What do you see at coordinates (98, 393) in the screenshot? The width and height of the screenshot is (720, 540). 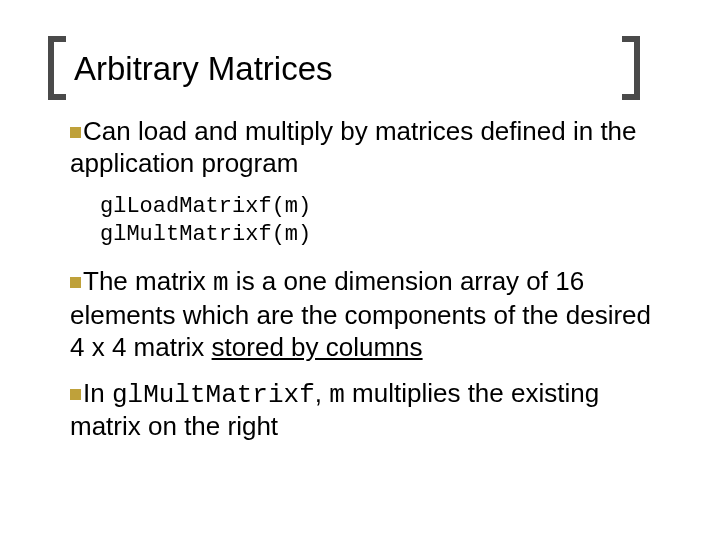 I see `bullet-3-text-a: In` at bounding box center [98, 393].